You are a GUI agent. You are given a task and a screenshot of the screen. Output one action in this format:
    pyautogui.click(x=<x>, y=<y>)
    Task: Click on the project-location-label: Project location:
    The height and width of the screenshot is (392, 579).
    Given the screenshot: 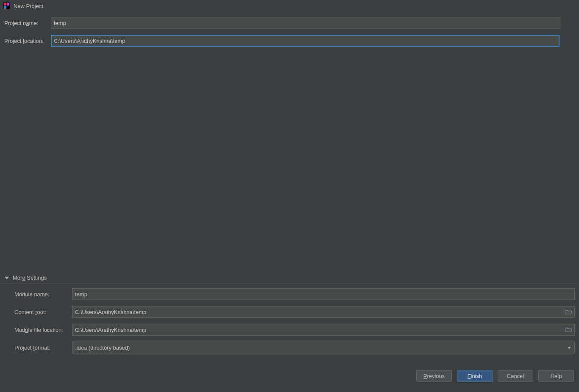 What is the action you would take?
    pyautogui.click(x=28, y=41)
    